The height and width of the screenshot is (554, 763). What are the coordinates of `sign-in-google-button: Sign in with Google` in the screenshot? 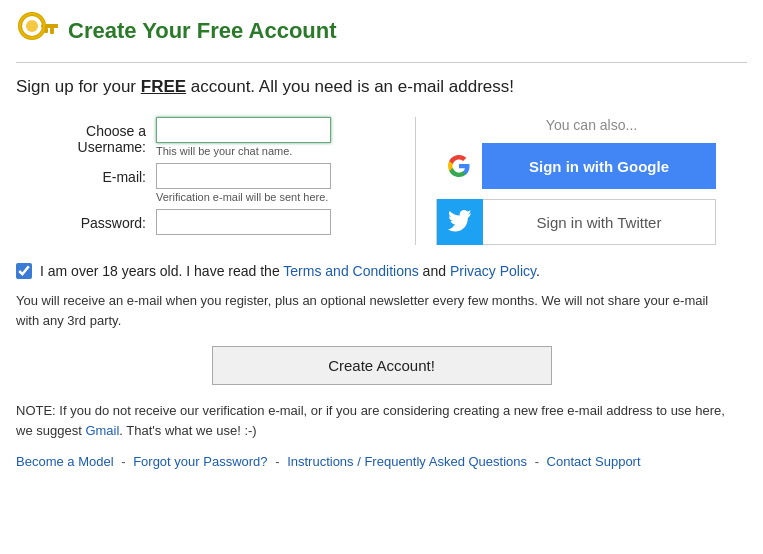 It's located at (576, 166).